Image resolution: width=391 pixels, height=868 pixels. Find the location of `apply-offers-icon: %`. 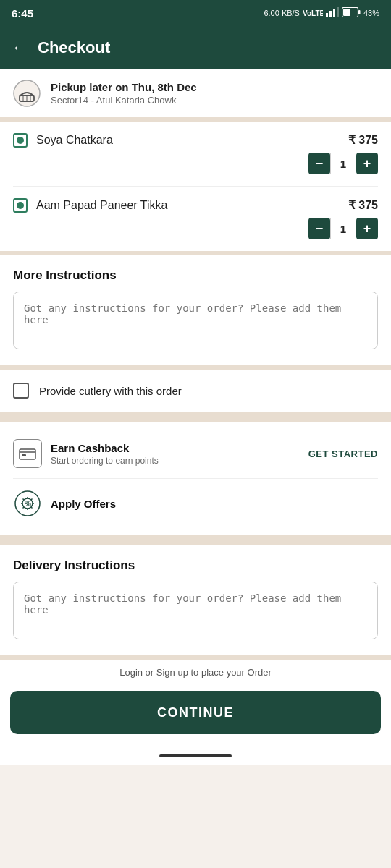

apply-offers-icon: % is located at coordinates (28, 503).